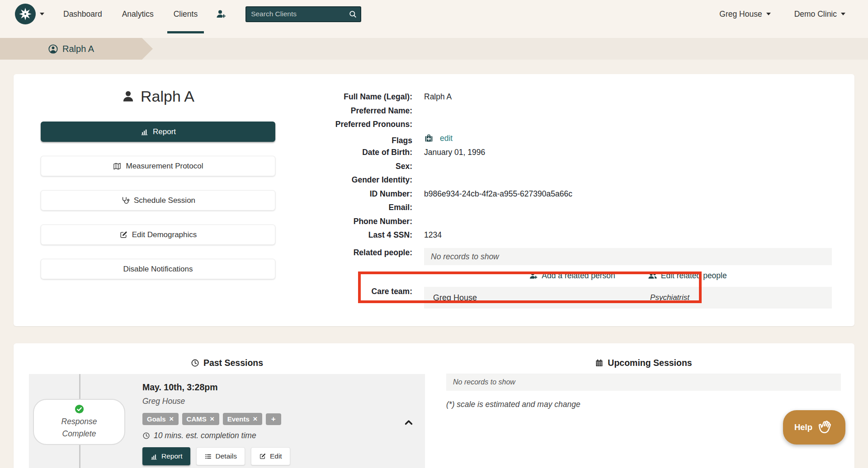 The height and width of the screenshot is (468, 868). What do you see at coordinates (553, 167) in the screenshot?
I see `field-sex: Sex:` at bounding box center [553, 167].